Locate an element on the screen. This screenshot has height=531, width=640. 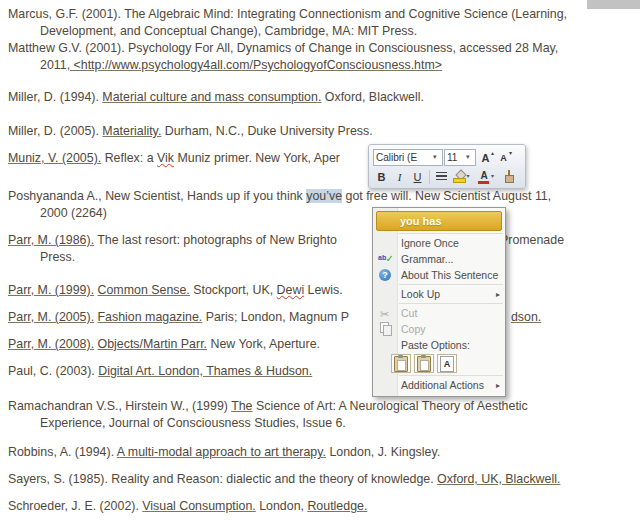
text-line: Parr, M. (2005). Fashion magazine. Paris… is located at coordinates (320, 318).